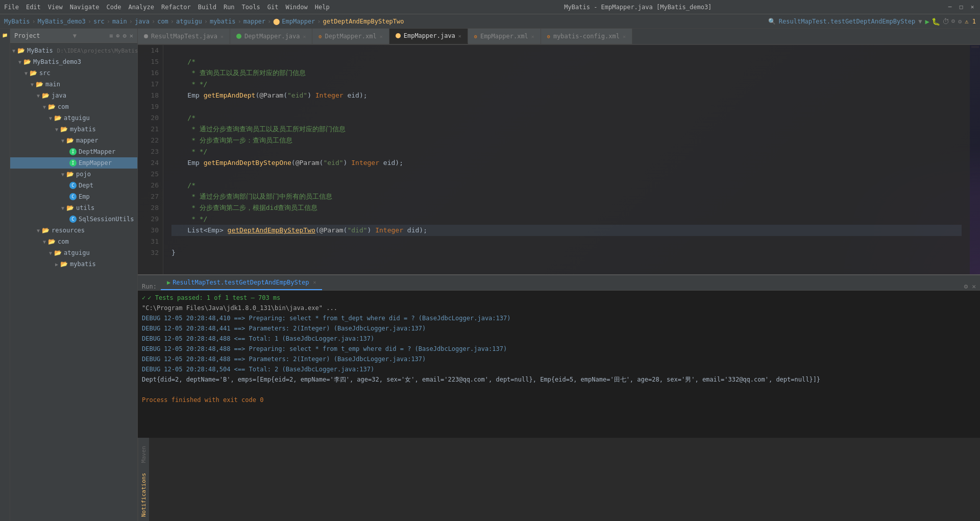 Image resolution: width=980 pixels, height=521 pixels. I want to click on run-button: ▶, so click(927, 21).